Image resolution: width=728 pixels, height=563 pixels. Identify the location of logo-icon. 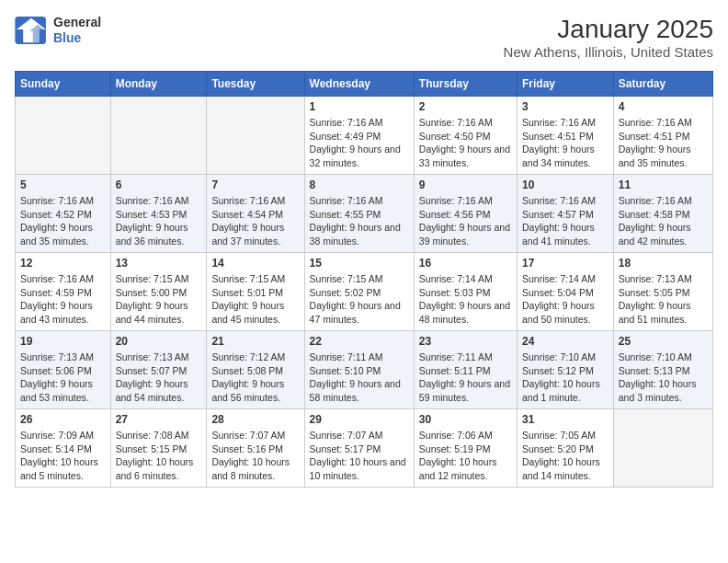
(31, 30).